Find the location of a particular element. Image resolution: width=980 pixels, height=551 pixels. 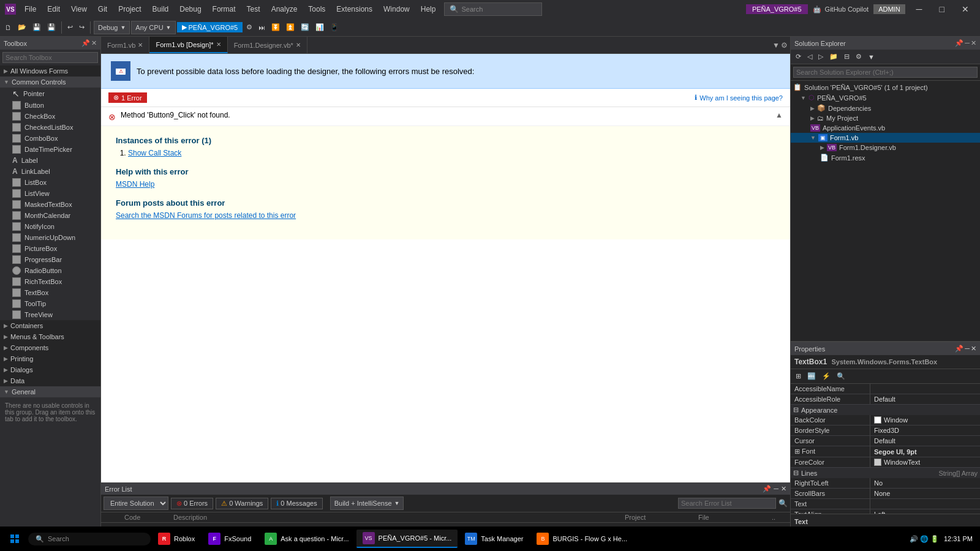

debug-mode-dropdown: Debug ▼ is located at coordinates (111, 28).